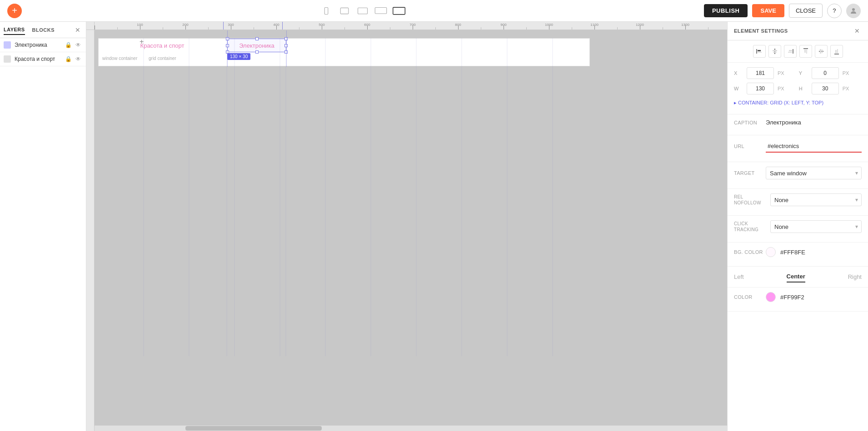  I want to click on tab-layers: LAYERS, so click(15, 30).